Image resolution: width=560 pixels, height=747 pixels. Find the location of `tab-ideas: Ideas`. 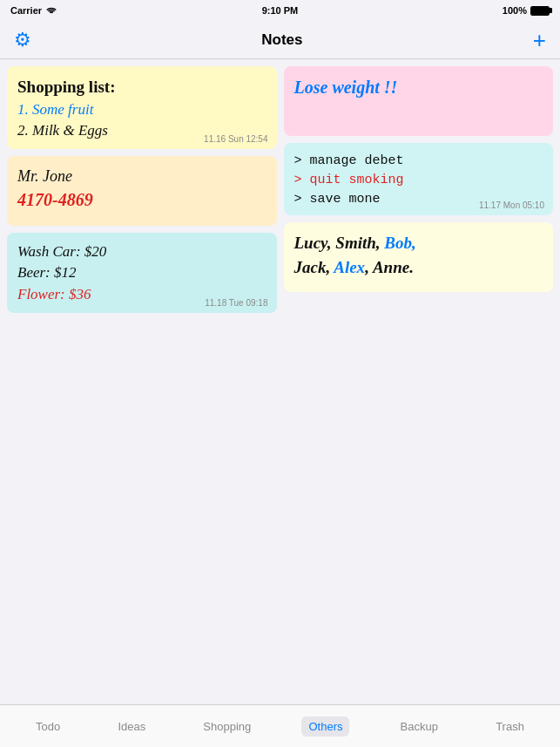

tab-ideas: Ideas is located at coordinates (132, 727).